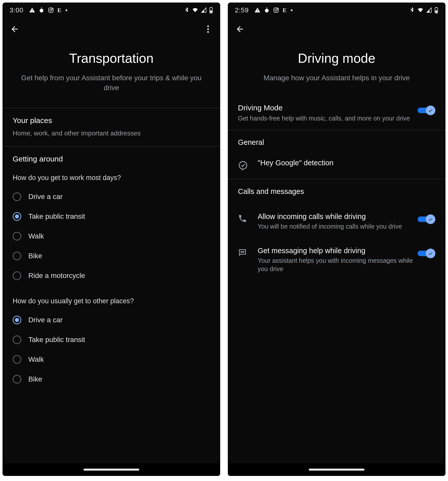  I want to click on incoming-calls-switch, so click(426, 219).